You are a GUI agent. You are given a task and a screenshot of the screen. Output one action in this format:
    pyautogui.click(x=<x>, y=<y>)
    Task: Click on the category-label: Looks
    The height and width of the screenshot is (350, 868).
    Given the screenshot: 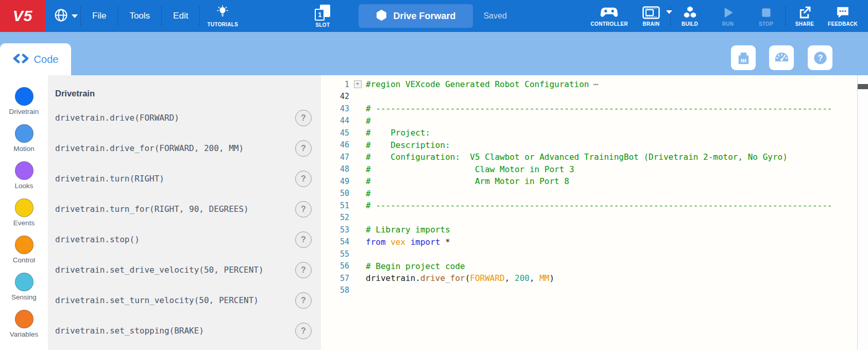 What is the action you would take?
    pyautogui.click(x=24, y=186)
    